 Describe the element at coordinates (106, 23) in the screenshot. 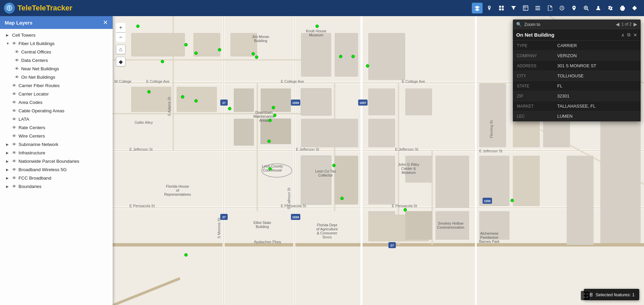

I see `sidebar-close-btn: ✕` at that location.